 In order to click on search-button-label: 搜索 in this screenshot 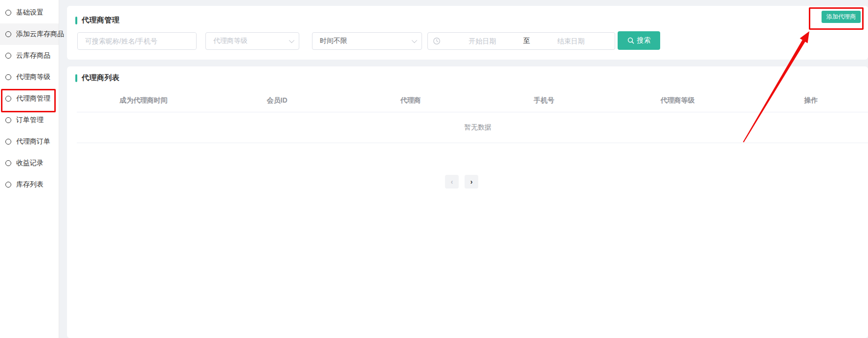, I will do `click(644, 41)`.